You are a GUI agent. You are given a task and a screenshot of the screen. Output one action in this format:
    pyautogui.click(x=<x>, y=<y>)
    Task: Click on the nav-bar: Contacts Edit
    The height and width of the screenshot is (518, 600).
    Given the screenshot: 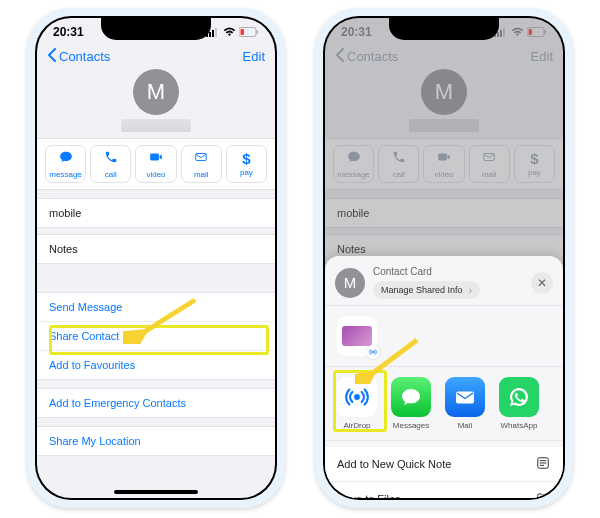 What is the action you would take?
    pyautogui.click(x=156, y=58)
    